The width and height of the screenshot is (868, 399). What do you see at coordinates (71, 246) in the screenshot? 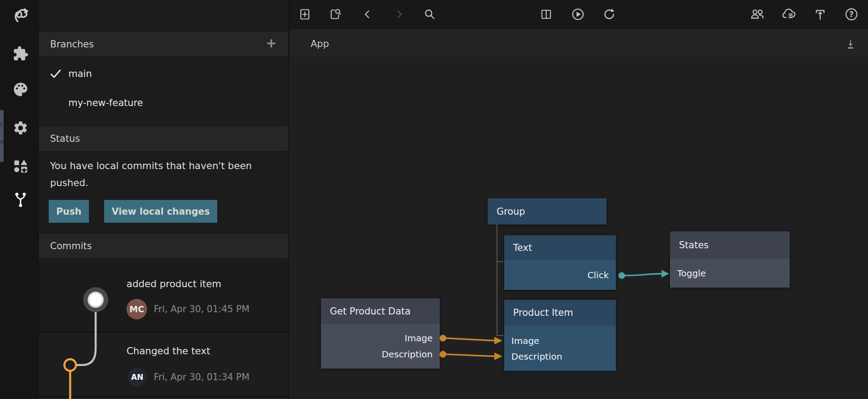
I see `commits-title: Commits` at bounding box center [71, 246].